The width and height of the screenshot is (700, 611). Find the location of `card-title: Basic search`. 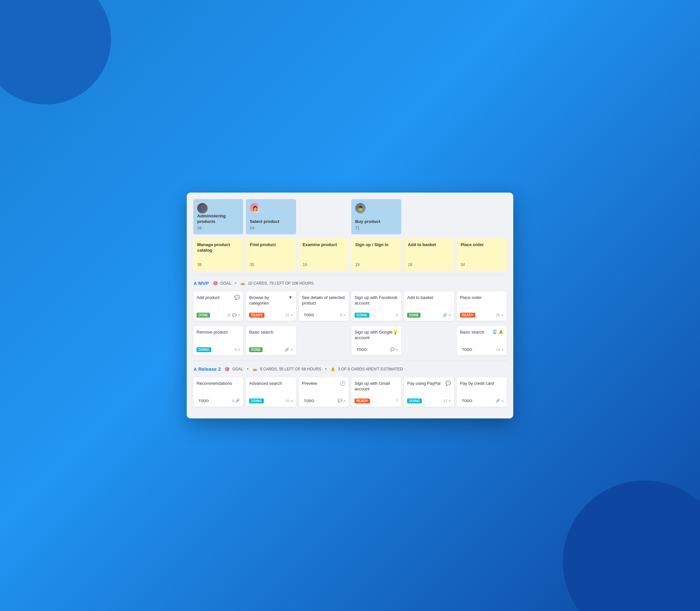

card-title: Basic search is located at coordinates (476, 332).